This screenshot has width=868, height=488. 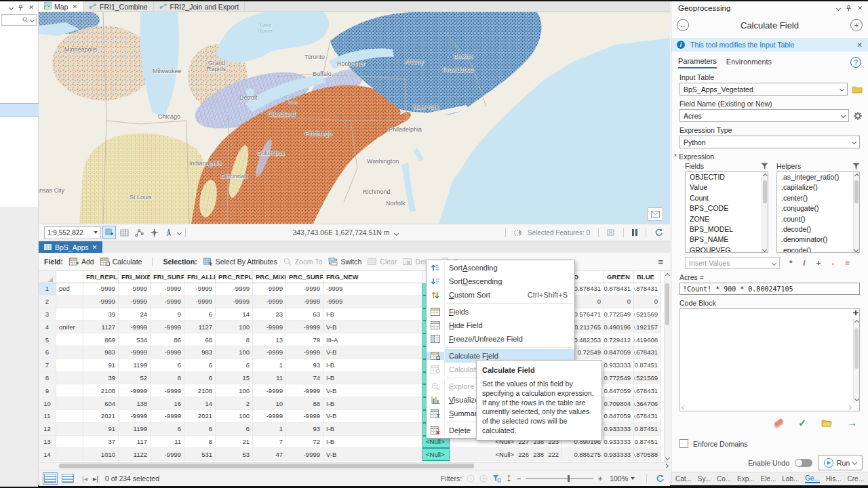 I want to click on cell: 72, so click(x=305, y=442).